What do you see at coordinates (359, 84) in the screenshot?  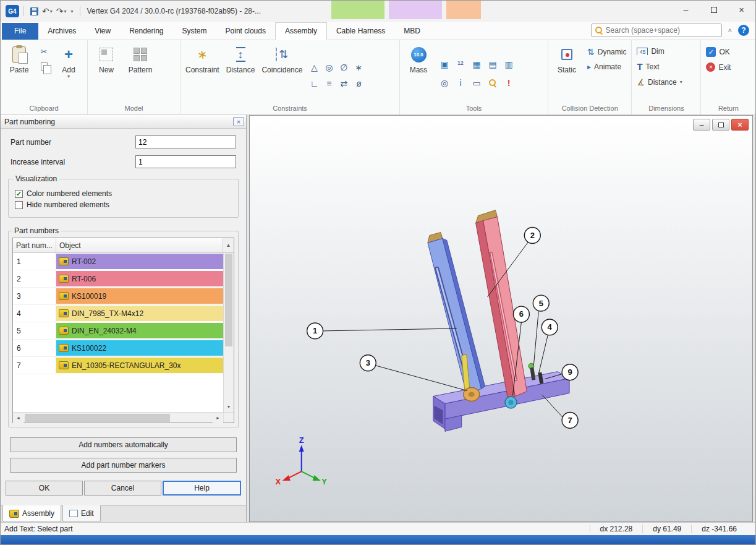 I see `diameter-constraint-icon: ø` at bounding box center [359, 84].